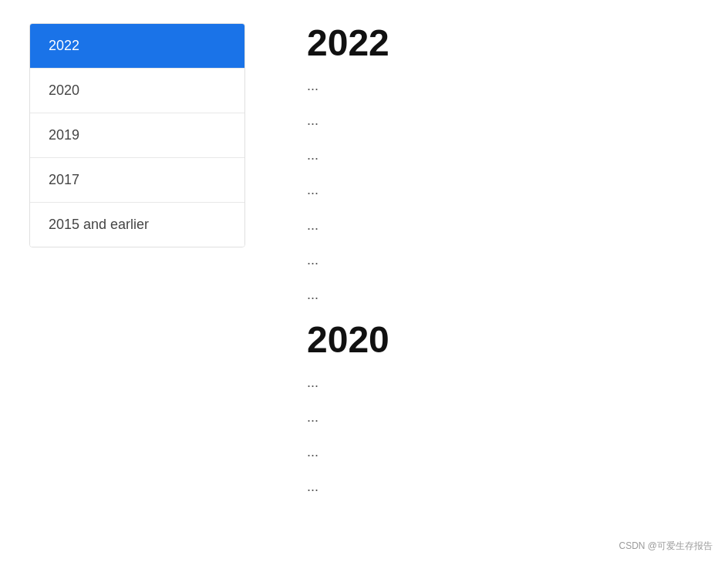 This screenshot has height=562, width=728. What do you see at coordinates (137, 136) in the screenshot?
I see `sidebar-item-2019: 2019` at bounding box center [137, 136].